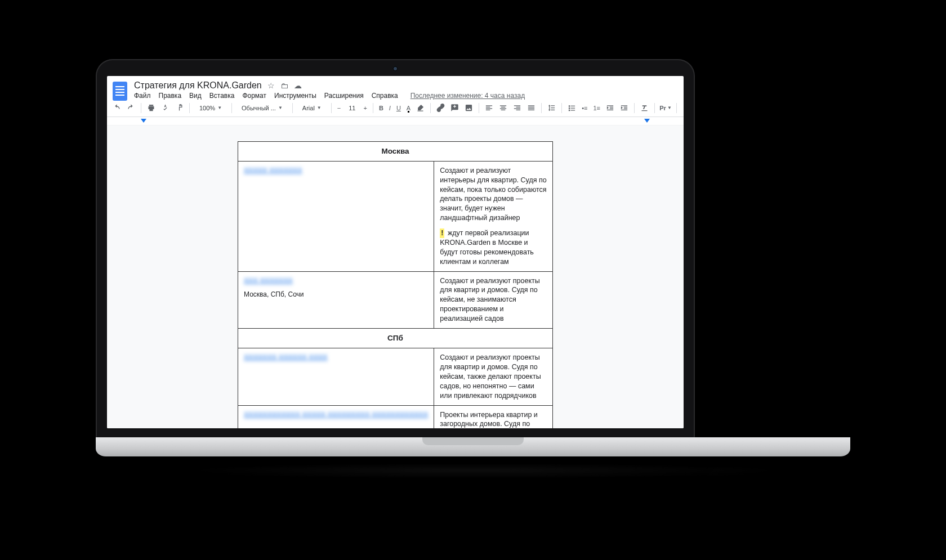 Image resolution: width=946 pixels, height=560 pixels. Describe the element at coordinates (268, 281) in the screenshot. I see `company-link: XXX XXXXXXX` at that location.